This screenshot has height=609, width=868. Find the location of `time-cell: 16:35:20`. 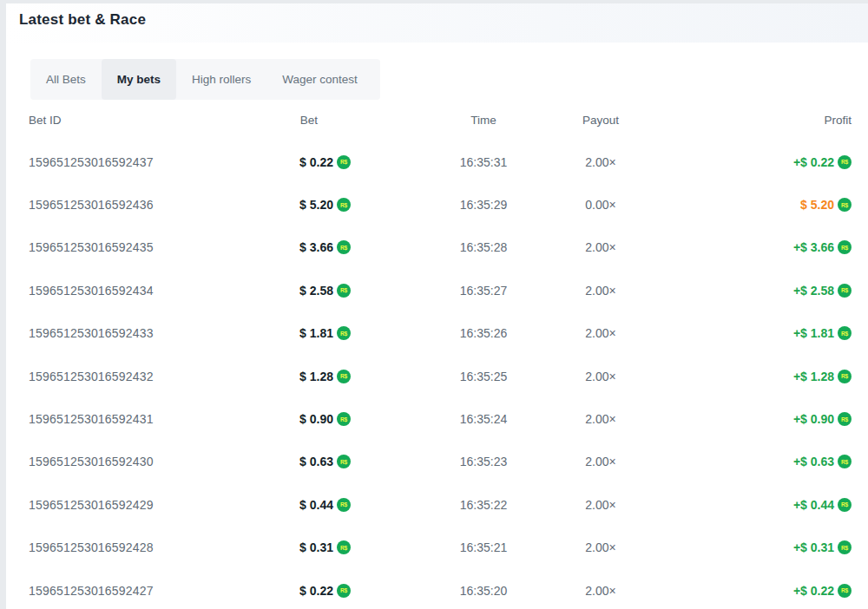

time-cell: 16:35:20 is located at coordinates (483, 589).